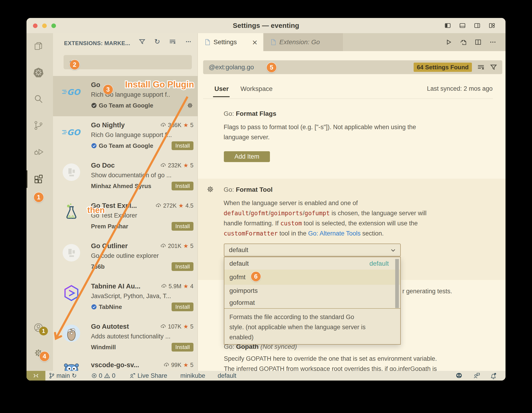  What do you see at coordinates (251, 233) in the screenshot?
I see `code-span: customFormatter` at bounding box center [251, 233].